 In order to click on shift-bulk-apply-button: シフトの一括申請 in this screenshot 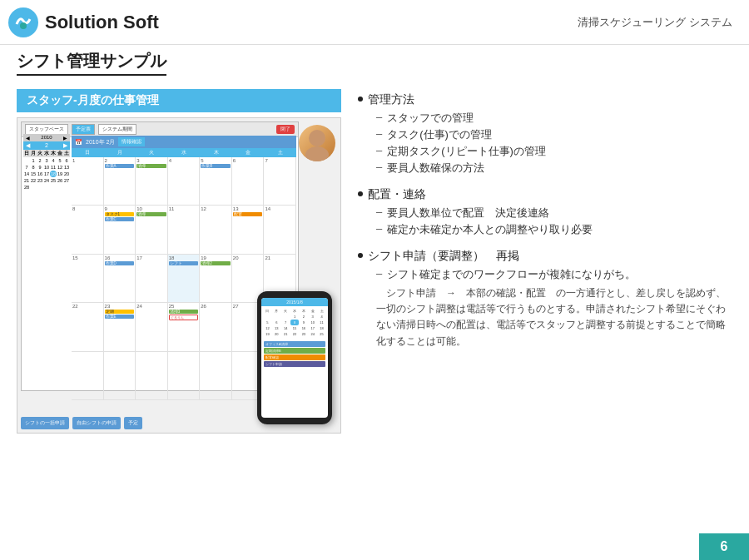, I will do `click(45, 423)`.